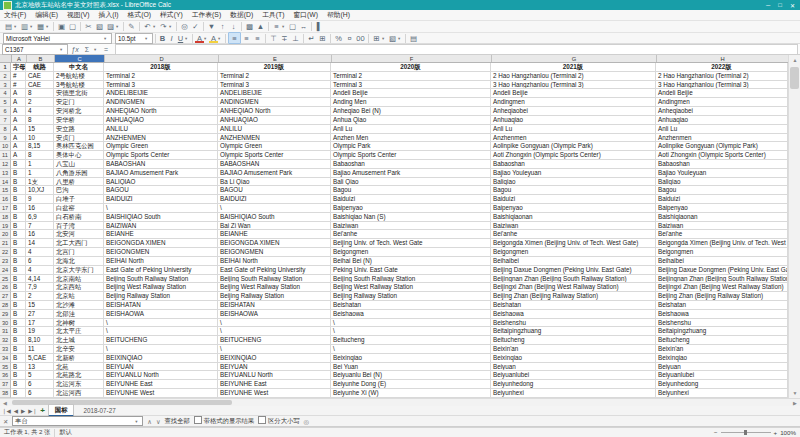 The image size is (800, 437). What do you see at coordinates (6, 130) in the screenshot?
I see `row-header: 8` at bounding box center [6, 130].